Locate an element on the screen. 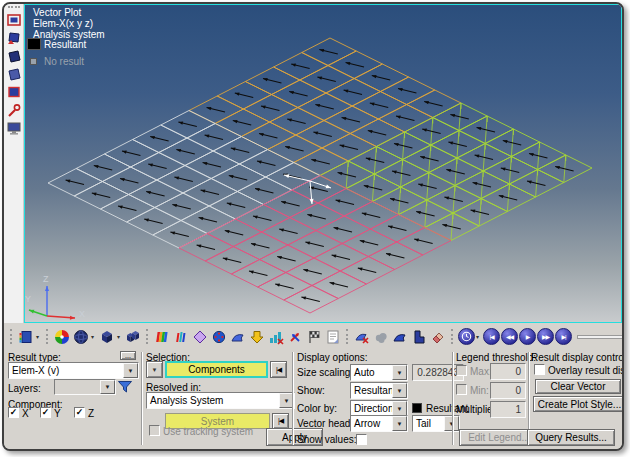 This screenshot has width=630, height=457. use-tracking-checkbox is located at coordinates (154, 430).